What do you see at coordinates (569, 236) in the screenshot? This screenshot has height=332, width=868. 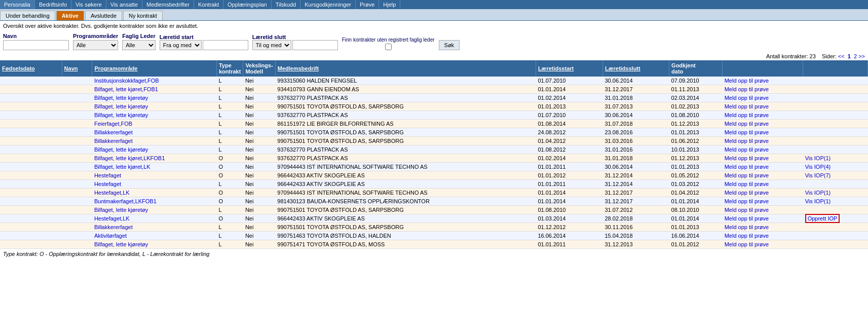 I see `cell-start: 16.06.2014` at bounding box center [569, 236].